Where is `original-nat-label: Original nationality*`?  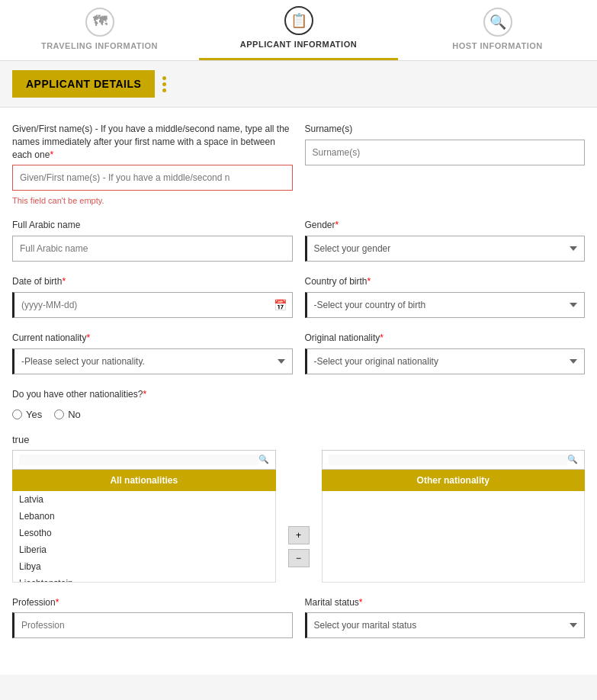
original-nat-label: Original nationality* is located at coordinates (445, 339).